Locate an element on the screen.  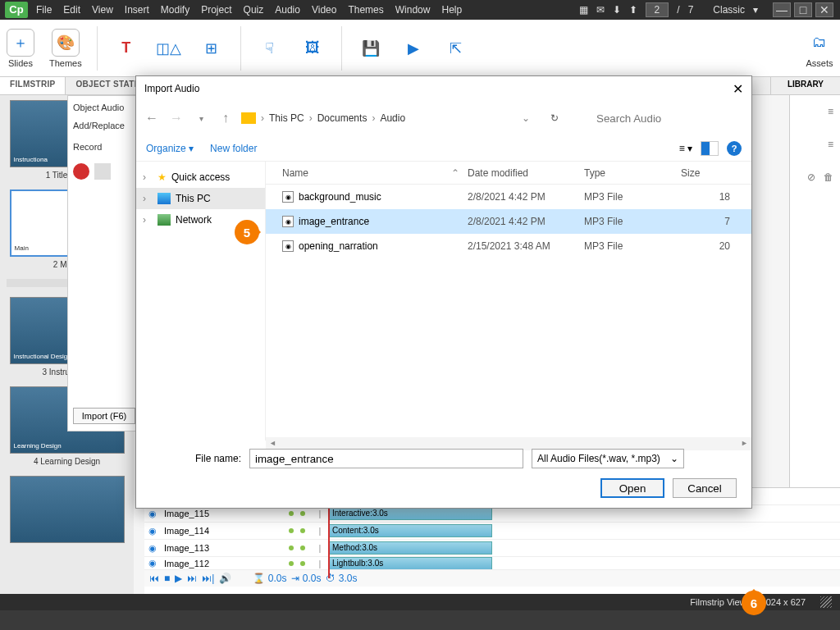
menu-view: View is located at coordinates (103, 10).